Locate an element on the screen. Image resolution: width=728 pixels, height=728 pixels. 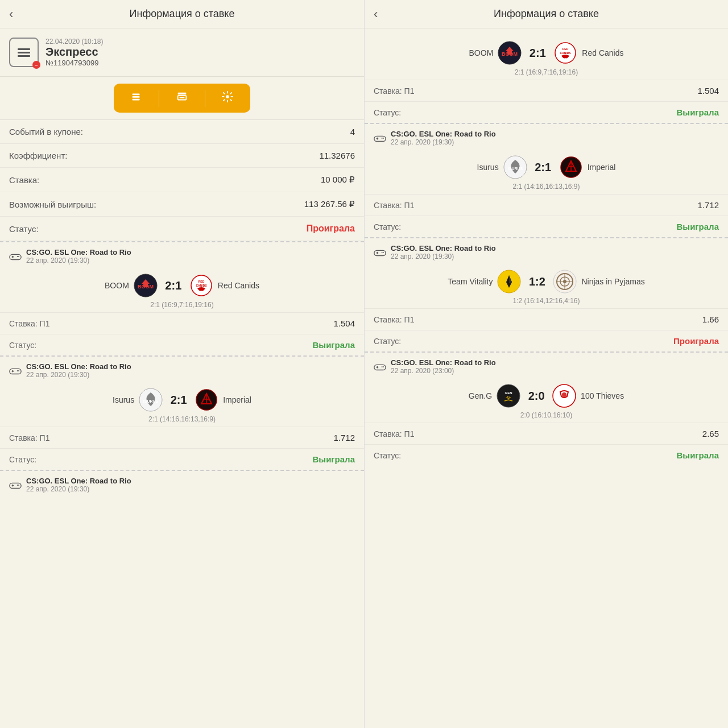
event-1-status-label: Статус: is located at coordinates (23, 345).